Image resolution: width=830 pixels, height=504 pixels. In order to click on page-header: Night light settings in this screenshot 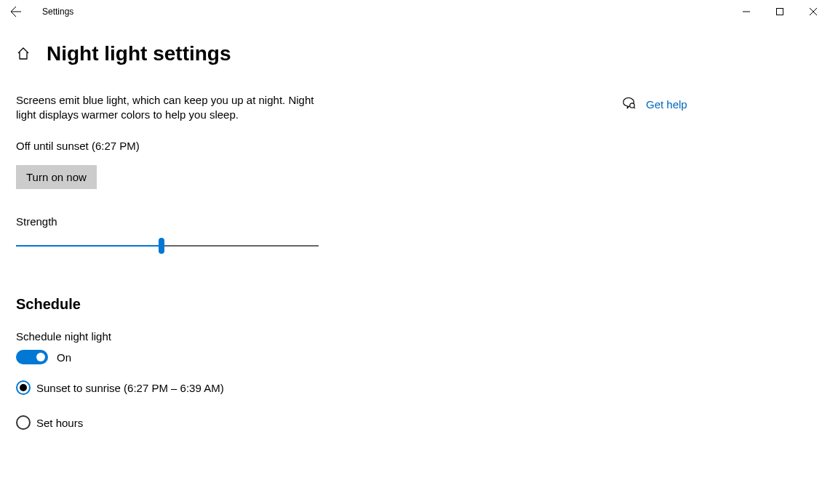, I will do `click(415, 44)`.